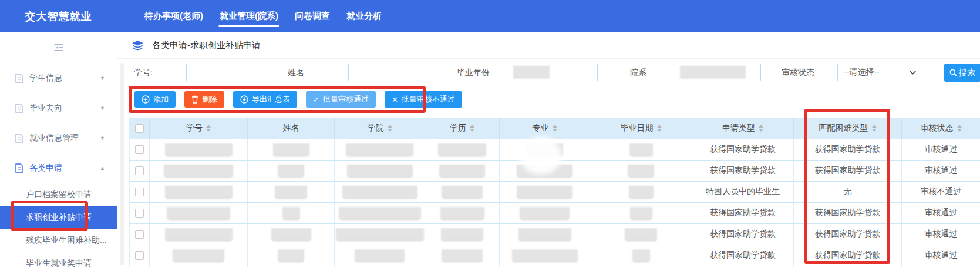 This screenshot has width=980, height=267. I want to click on export-button-label: 导出汇总表, so click(271, 99).